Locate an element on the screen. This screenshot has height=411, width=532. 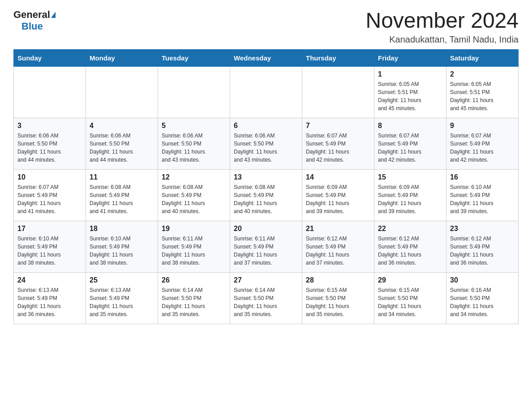
weekday-header-row: SundayMondayTuesdayWednesdayThursdayFrid… is located at coordinates (266, 58).